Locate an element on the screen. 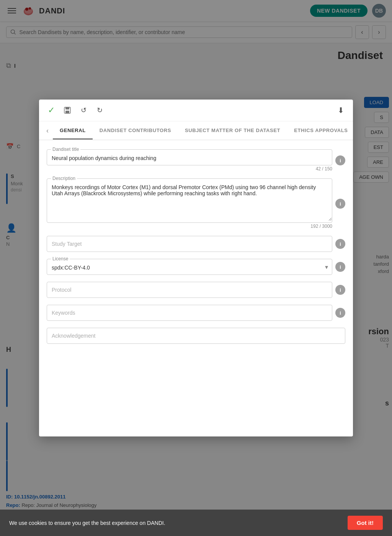  description-field: Description Monkeys recordings of Motor … is located at coordinates (189, 204).